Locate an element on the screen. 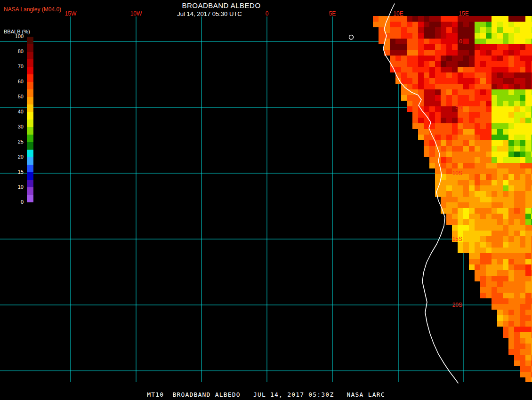 The height and width of the screenshot is (400, 532). meridian-label: 15E is located at coordinates (463, 14).